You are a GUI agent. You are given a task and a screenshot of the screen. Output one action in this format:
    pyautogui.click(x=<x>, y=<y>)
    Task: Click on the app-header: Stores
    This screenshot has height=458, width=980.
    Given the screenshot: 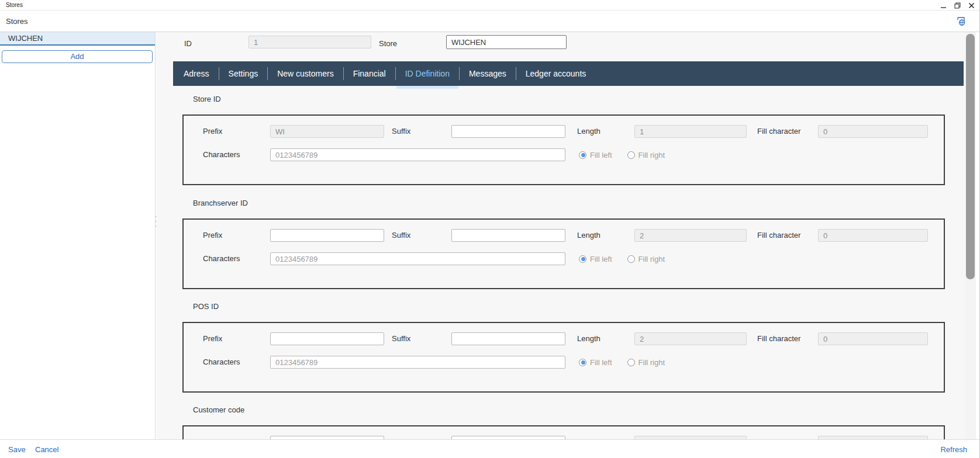 What is the action you would take?
    pyautogui.click(x=490, y=21)
    